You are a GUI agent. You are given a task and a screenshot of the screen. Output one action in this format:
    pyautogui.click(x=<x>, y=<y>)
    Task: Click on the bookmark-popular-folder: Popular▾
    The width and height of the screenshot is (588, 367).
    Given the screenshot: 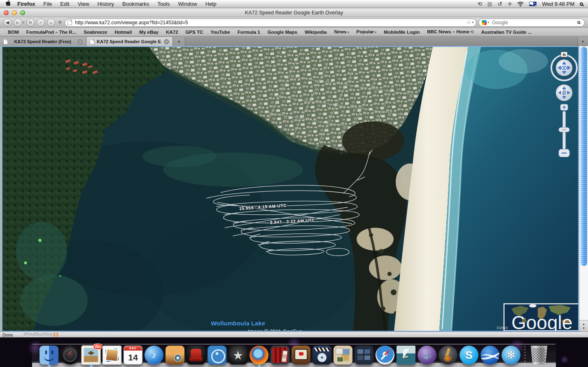 What is the action you would take?
    pyautogui.click(x=366, y=32)
    